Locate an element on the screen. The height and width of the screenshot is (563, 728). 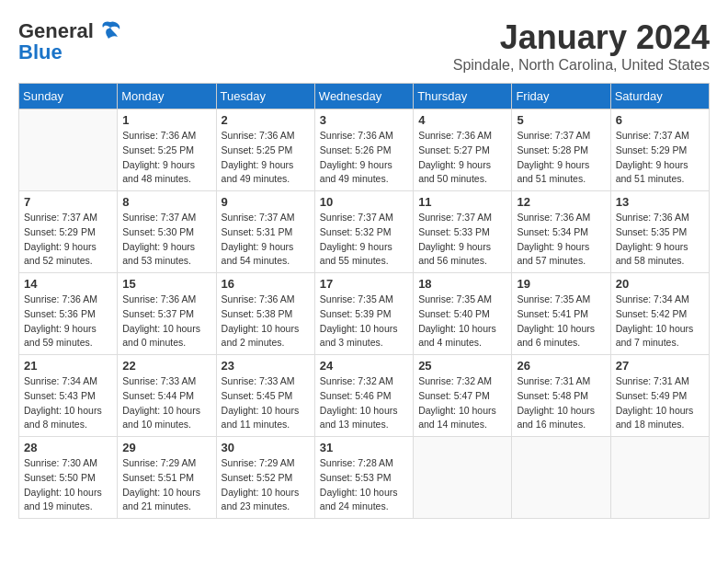
weekday-header-row: SundayMondayTuesdayWednesdayThursdayFrid… is located at coordinates (364, 97).